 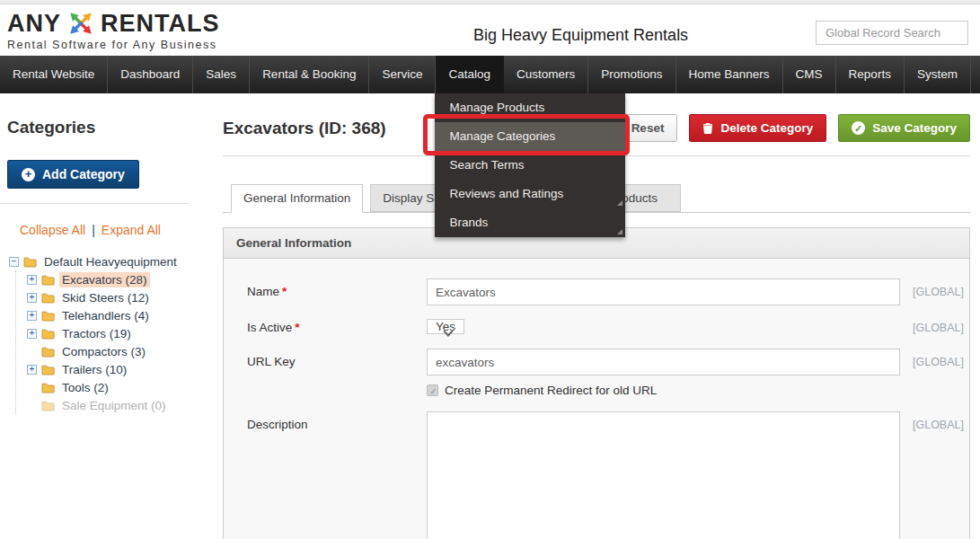 What do you see at coordinates (296, 199) in the screenshot?
I see `tab-general-information: General Information` at bounding box center [296, 199].